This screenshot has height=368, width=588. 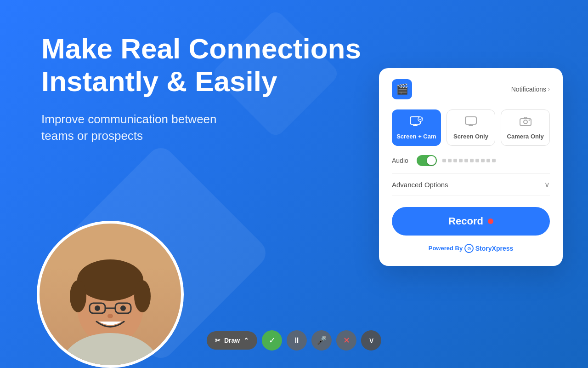 I want to click on powered-by: Powered By ⊙ StoryXpress, so click(x=471, y=248).